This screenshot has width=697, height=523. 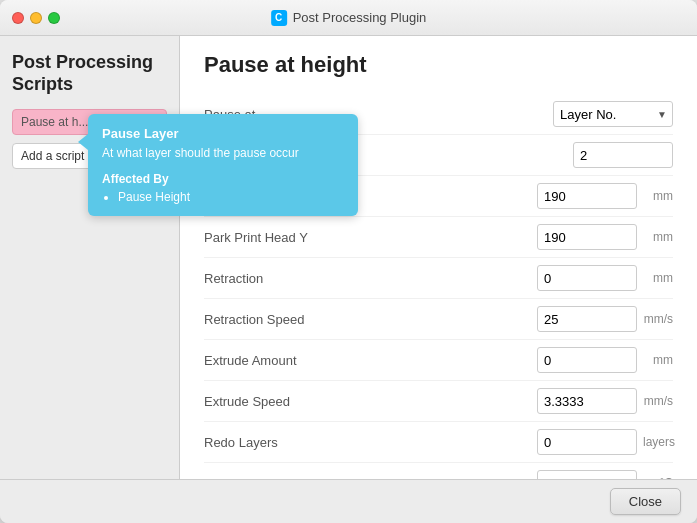 What do you see at coordinates (438, 402) in the screenshot?
I see `form-row-extrude-speed: Extrude Speed mm/s` at bounding box center [438, 402].